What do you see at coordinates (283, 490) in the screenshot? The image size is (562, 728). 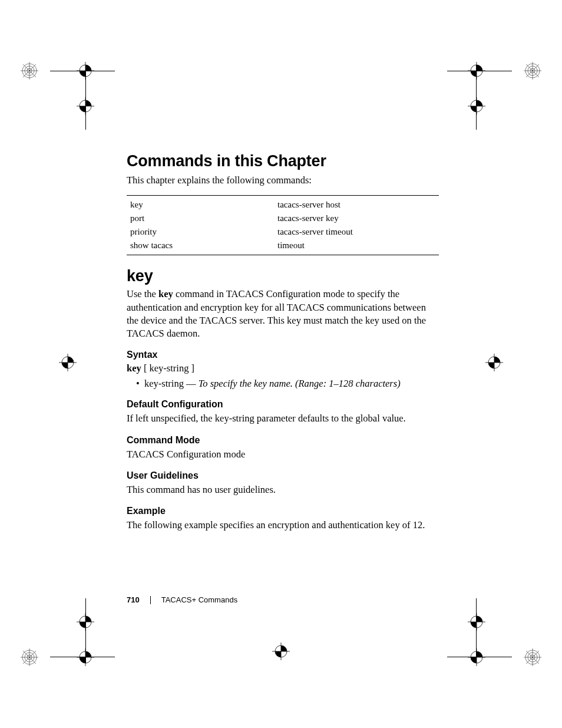 I see `user-guidelines-body: This command has no user guidelines.` at bounding box center [283, 490].